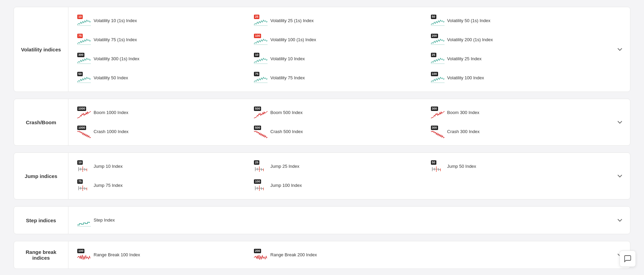 This screenshot has width=644, height=275. I want to click on range-chart-icon, so click(84, 257).